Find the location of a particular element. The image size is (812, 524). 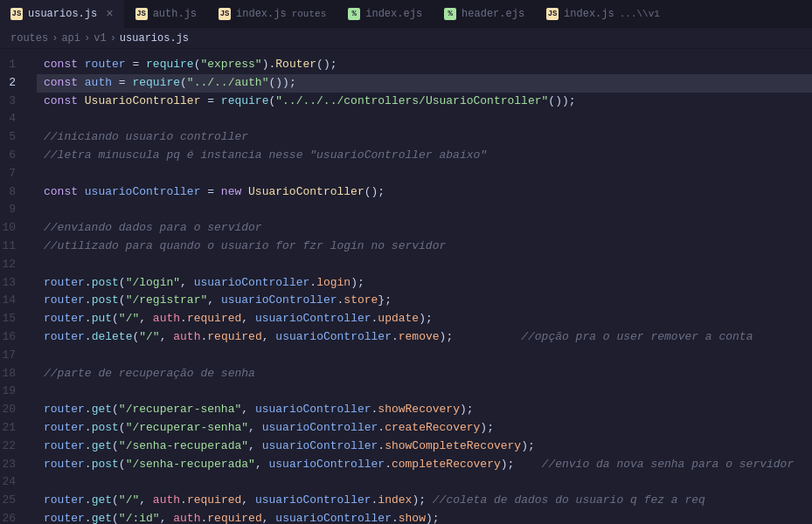

line-number: 14 is located at coordinates (11, 300).